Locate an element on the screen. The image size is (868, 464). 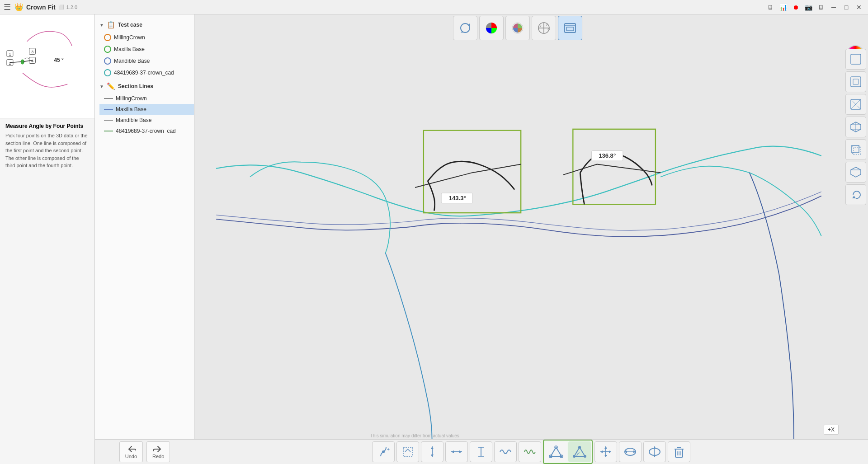
move-horizontal-button is located at coordinates (630, 452).